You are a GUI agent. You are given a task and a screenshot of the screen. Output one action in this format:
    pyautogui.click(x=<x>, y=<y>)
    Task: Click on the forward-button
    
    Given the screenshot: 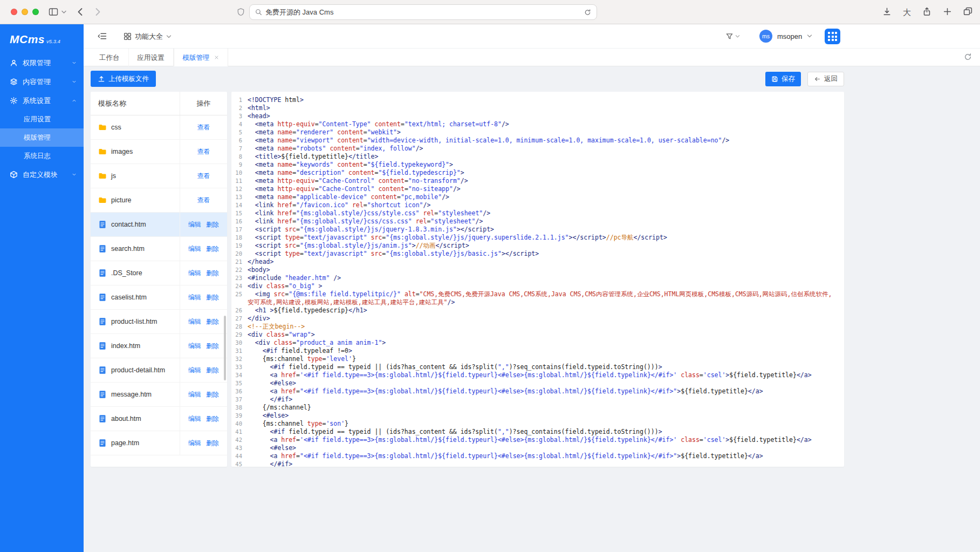 What is the action you would take?
    pyautogui.click(x=98, y=12)
    